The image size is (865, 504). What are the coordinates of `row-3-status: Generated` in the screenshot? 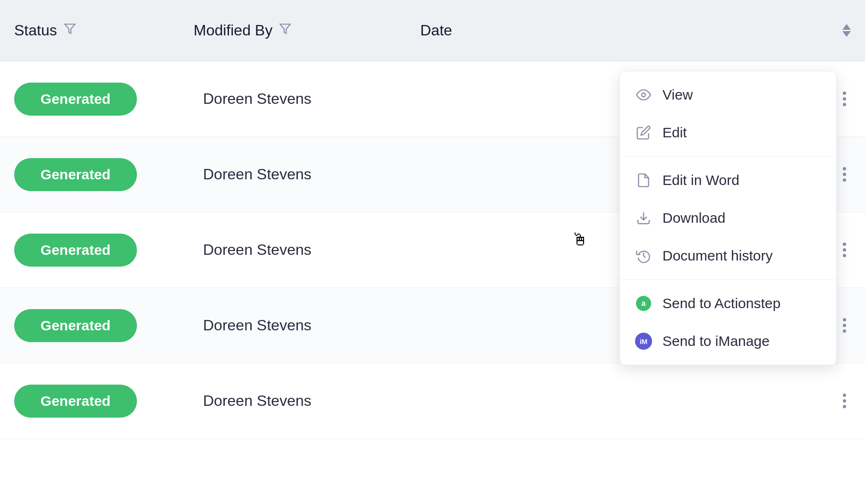 It's located at (104, 250).